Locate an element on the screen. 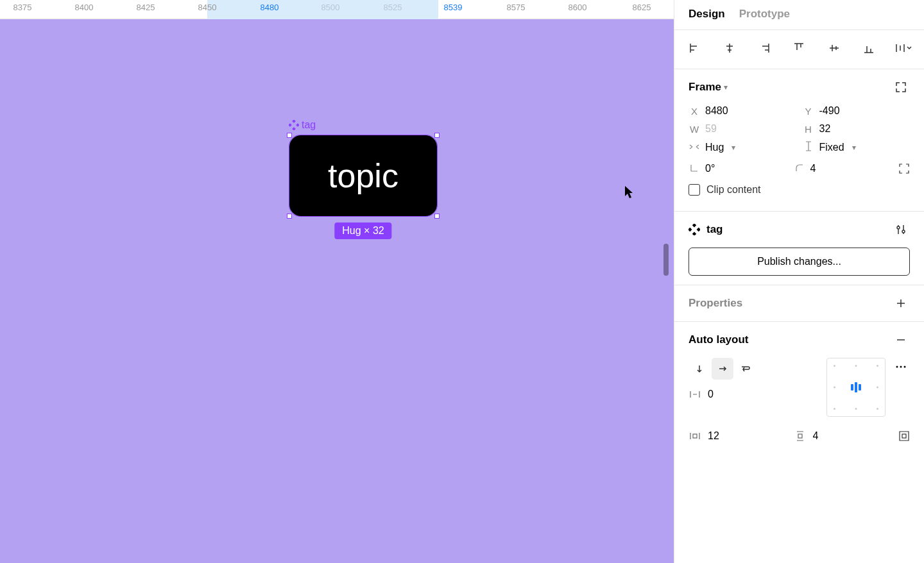 Image resolution: width=924 pixels, height=563 pixels. selection-box: topic Hug × 32 is located at coordinates (363, 176).